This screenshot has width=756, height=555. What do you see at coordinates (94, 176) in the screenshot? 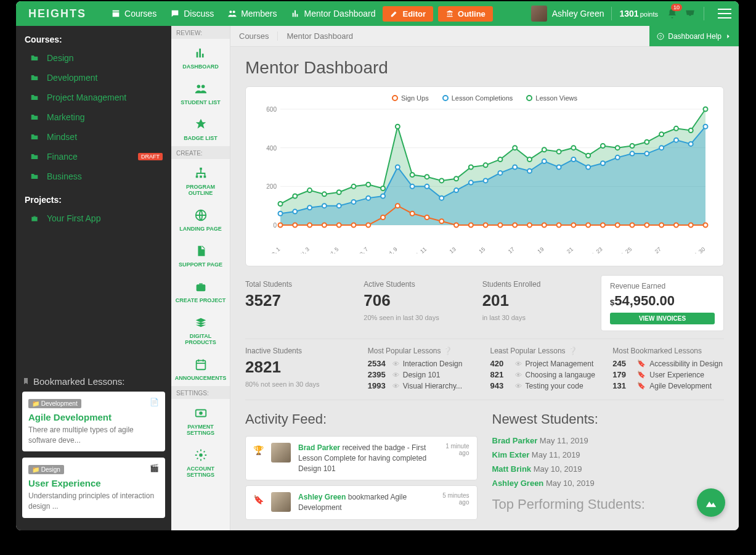
I see `sidebar-course-item: Business` at bounding box center [94, 176].